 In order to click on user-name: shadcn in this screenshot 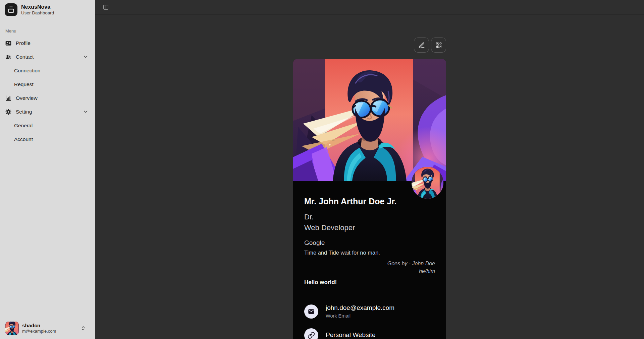, I will do `click(39, 326)`.